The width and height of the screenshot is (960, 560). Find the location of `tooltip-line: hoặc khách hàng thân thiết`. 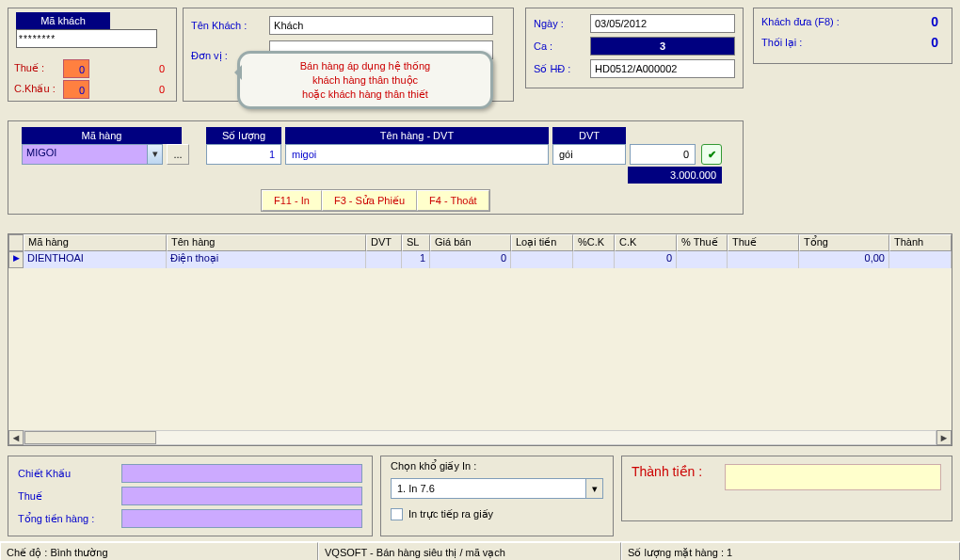

tooltip-line: hoặc khách hàng thân thiết is located at coordinates (365, 94).